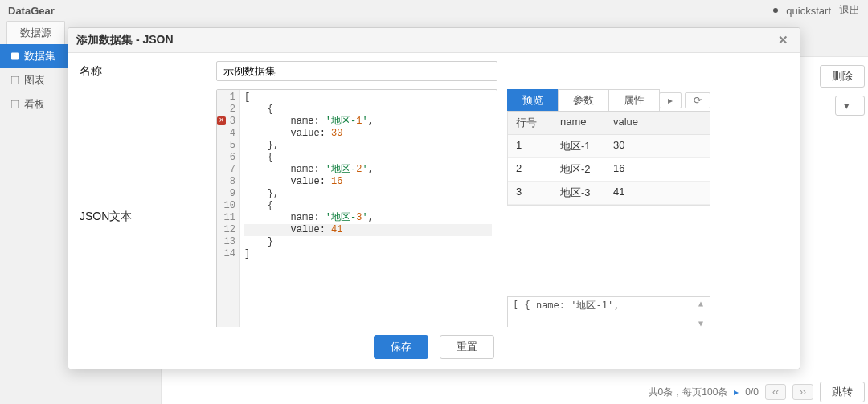  What do you see at coordinates (609, 170) in the screenshot?
I see `table-row: 2地区-216` at bounding box center [609, 170].